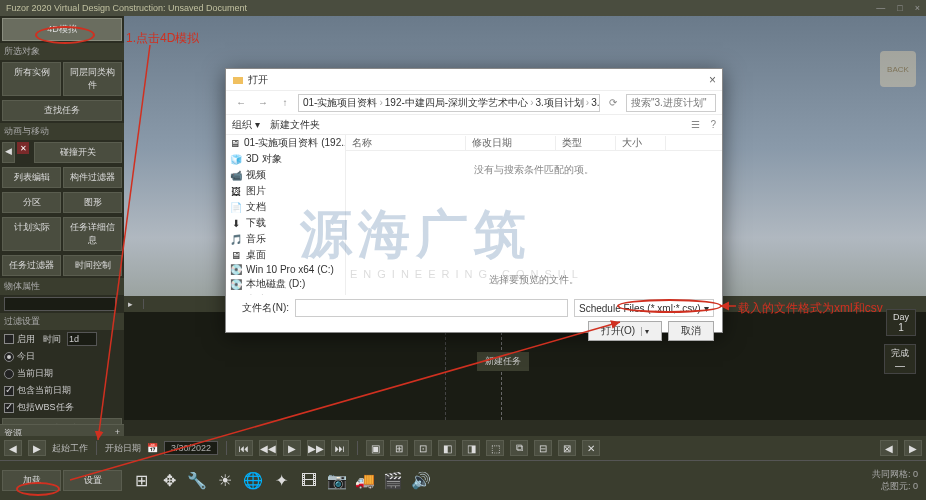  What do you see at coordinates (671, 103) in the screenshot?
I see `dialog-search-input` at bounding box center [671, 103].